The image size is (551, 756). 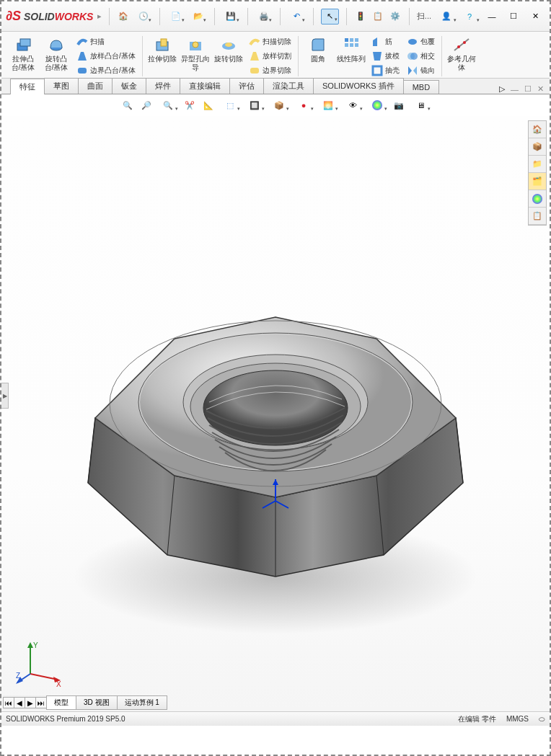 What do you see at coordinates (168, 105) in the screenshot?
I see `prev-view-button: 🔍` at bounding box center [168, 105].